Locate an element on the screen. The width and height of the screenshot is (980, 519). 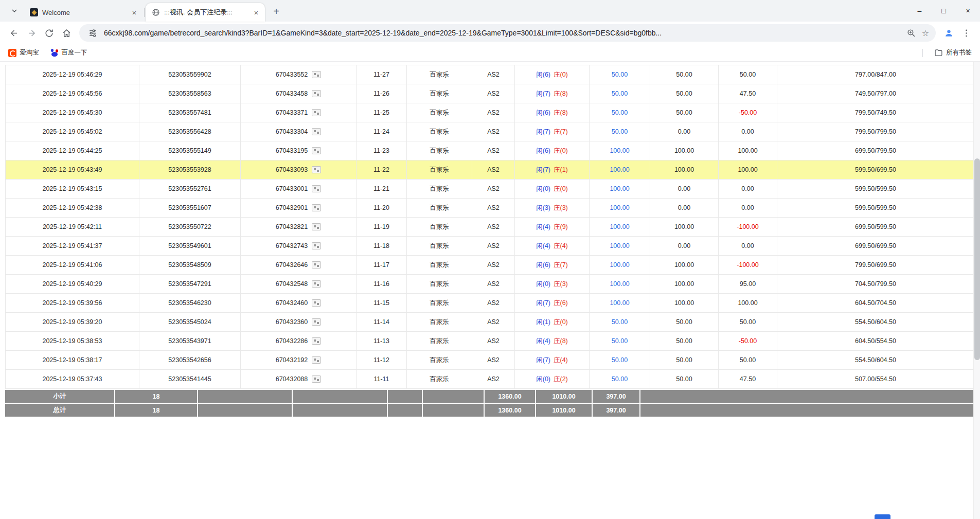
total-valid: 1010.00 is located at coordinates (563, 410).